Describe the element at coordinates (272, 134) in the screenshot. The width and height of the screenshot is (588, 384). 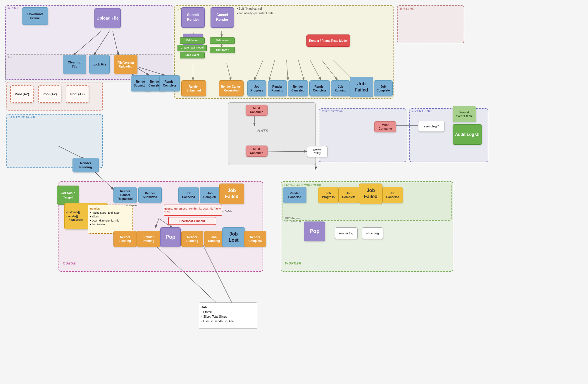
I see `nats-region` at that location.